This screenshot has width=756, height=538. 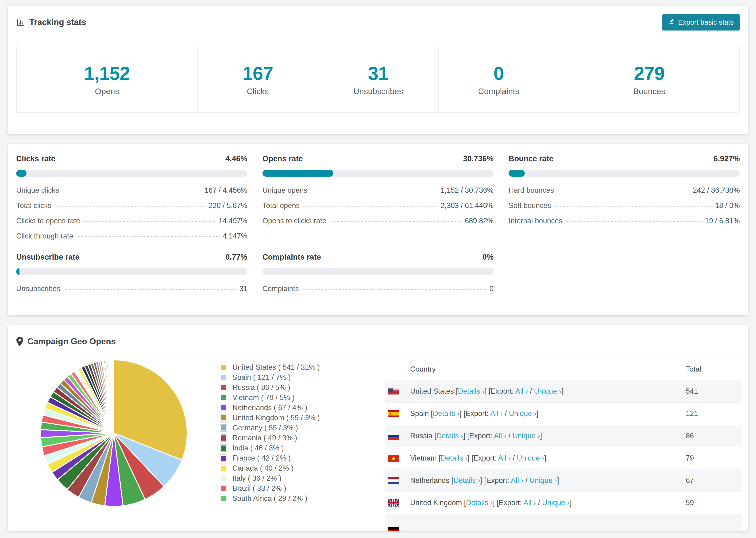 What do you see at coordinates (132, 221) in the screenshot?
I see `stat-row: Clicks to opens rate 14.497%` at bounding box center [132, 221].